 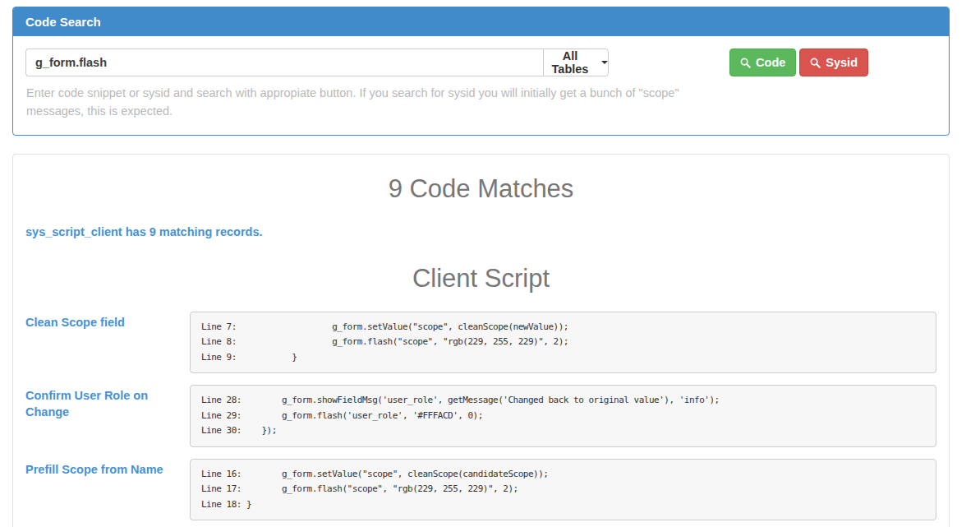 What do you see at coordinates (564, 343) in the screenshot?
I see `code-snippet: Line 7: g_form.setValue("scope", cleanSc…` at bounding box center [564, 343].